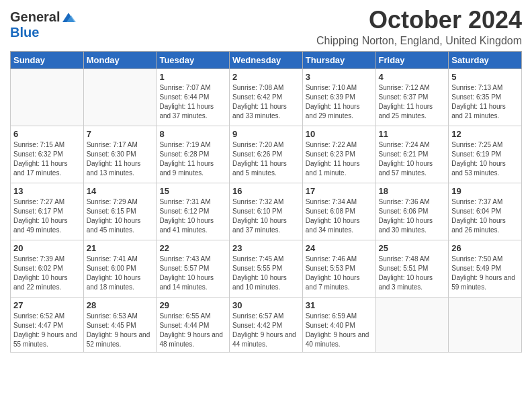 This screenshot has width=532, height=411. What do you see at coordinates (47, 211) in the screenshot?
I see `calendar-cell: 13Sunrise: 7:27 AM Sunset: 6:17 PM Dayli…` at bounding box center [47, 211].